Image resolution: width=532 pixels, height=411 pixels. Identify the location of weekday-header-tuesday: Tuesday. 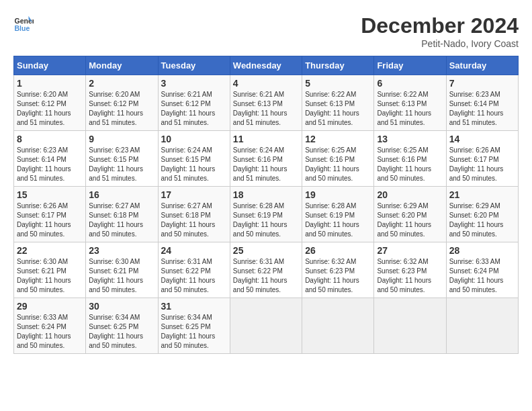
(193, 66).